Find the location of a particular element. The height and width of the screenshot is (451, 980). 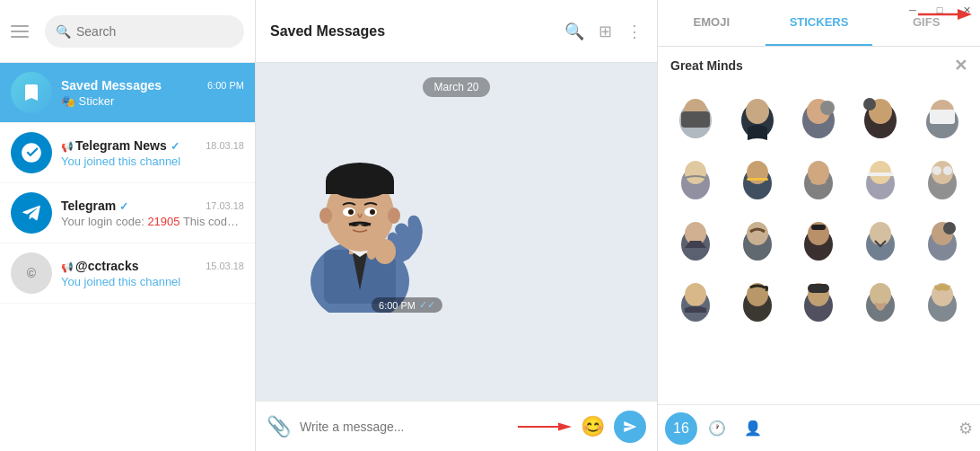

chat-time-cctracks: 15.03.18 is located at coordinates (224, 266).